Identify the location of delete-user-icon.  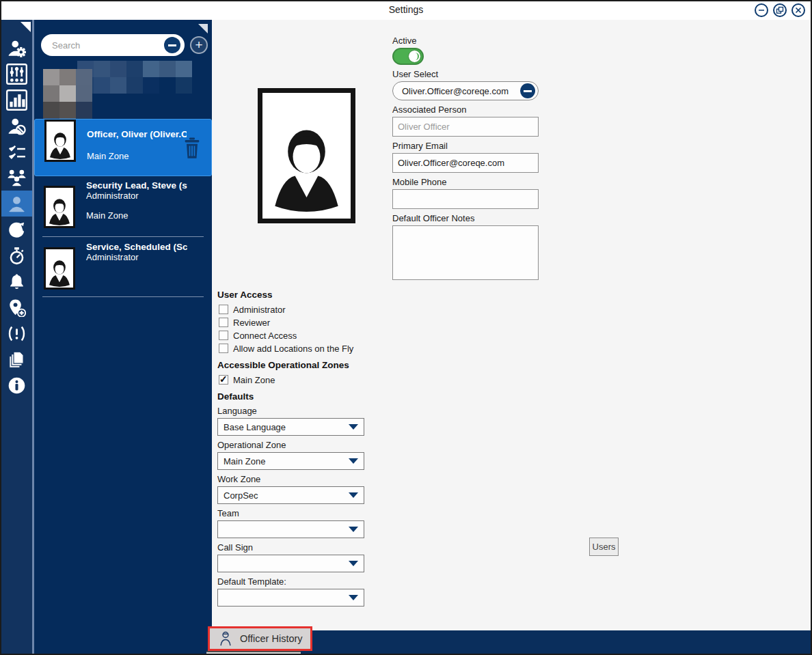
(192, 148).